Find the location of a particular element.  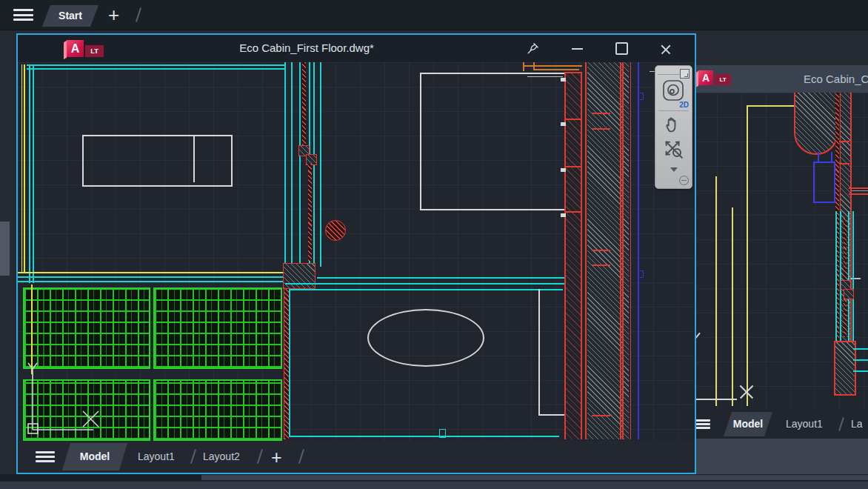

maximize-icon is located at coordinates (622, 49).